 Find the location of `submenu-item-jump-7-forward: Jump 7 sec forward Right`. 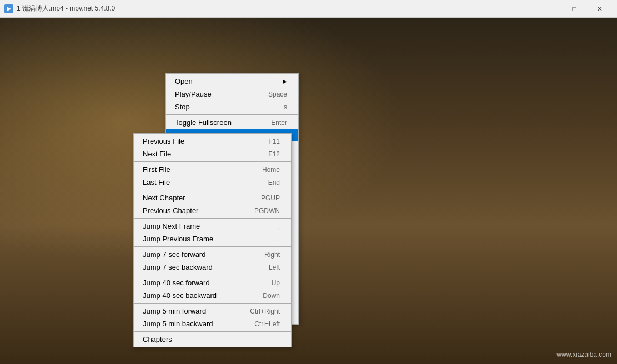

submenu-item-jump-7-forward: Jump 7 sec forward Right is located at coordinates (212, 254).